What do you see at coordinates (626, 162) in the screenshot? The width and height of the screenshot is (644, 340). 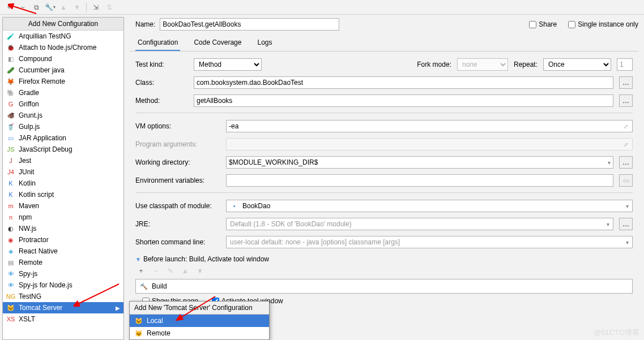 I see `workdir-browse-button: …` at bounding box center [626, 162].